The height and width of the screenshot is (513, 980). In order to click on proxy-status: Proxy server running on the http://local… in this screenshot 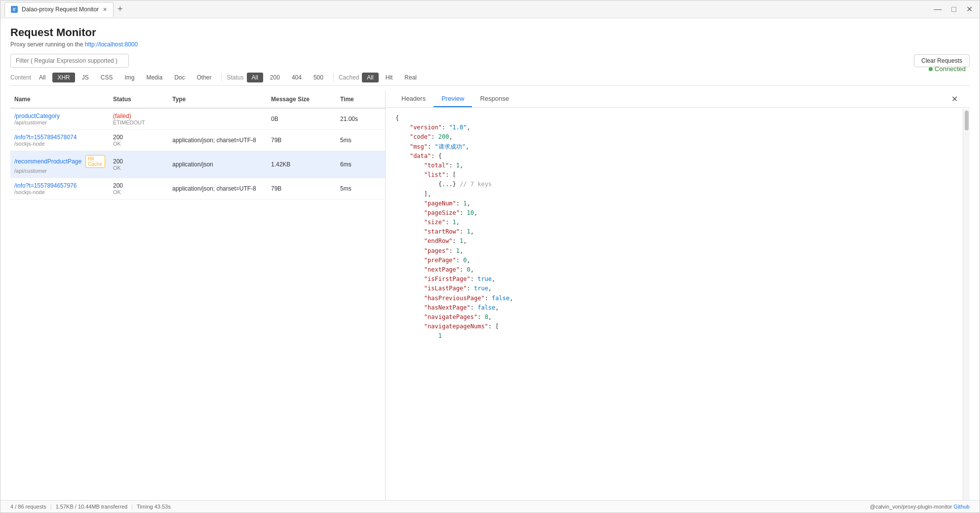, I will do `click(490, 44)`.